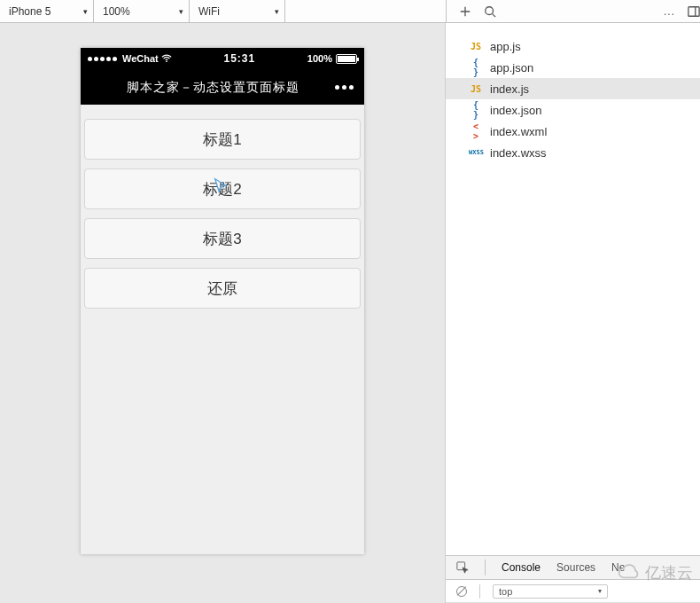 This screenshot has width=700, height=603. What do you see at coordinates (572, 46) in the screenshot?
I see `file-row: JS app.js` at bounding box center [572, 46].